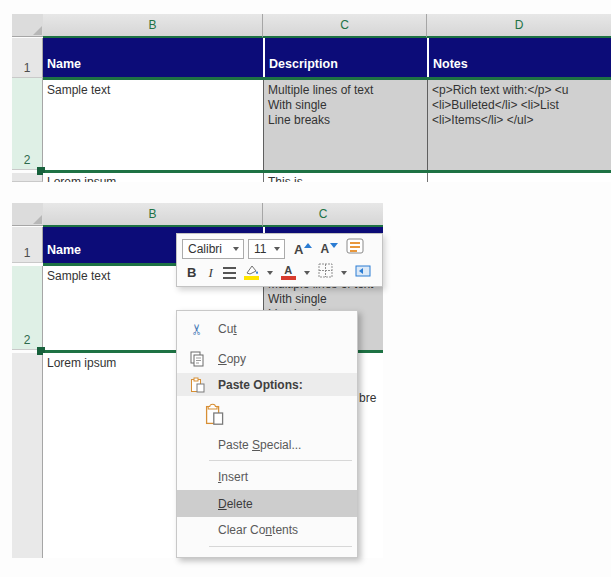 This screenshot has width=611, height=577. I want to click on menu-item-label: Insert, so click(233, 477).